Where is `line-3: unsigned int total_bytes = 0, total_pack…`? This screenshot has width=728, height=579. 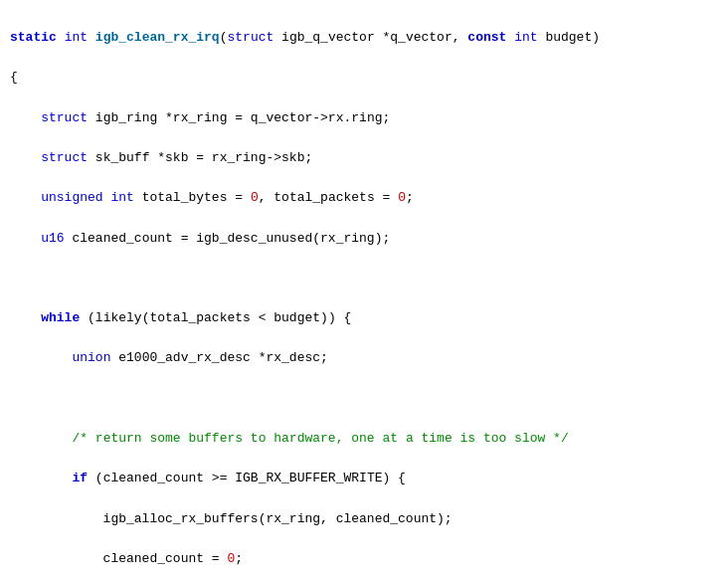 line-3: unsigned int total_bytes = 0, total_pack… is located at coordinates (364, 198).